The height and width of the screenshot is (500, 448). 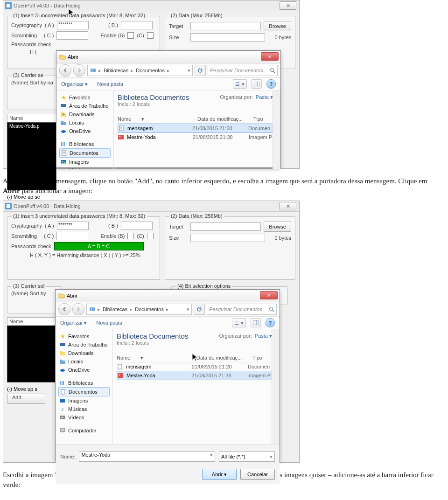 I want to click on password-check-bar: A = B = C, so click(x=99, y=246).